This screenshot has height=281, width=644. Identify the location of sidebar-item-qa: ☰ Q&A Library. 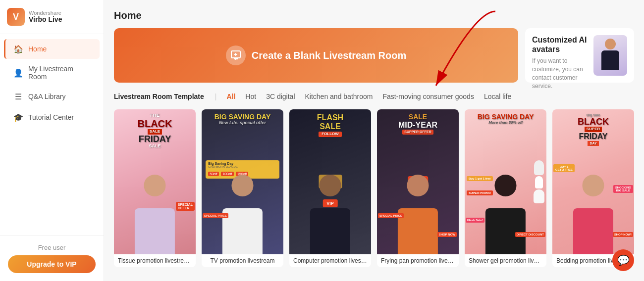
(52, 96).